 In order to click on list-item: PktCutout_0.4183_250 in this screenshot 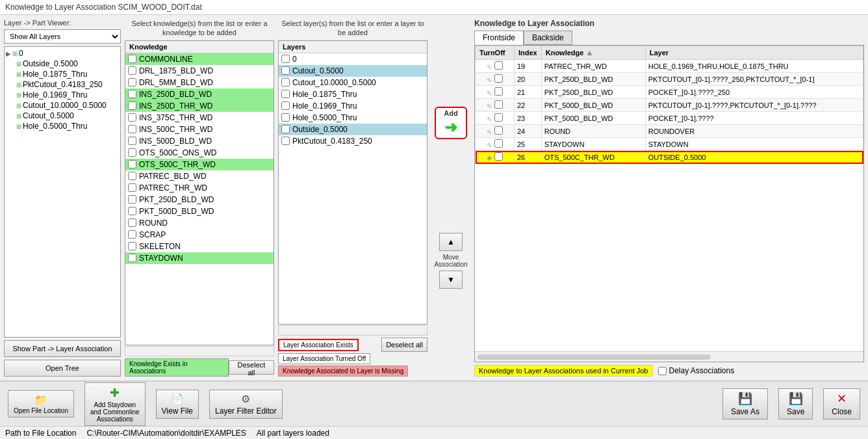, I will do `click(353, 141)`.